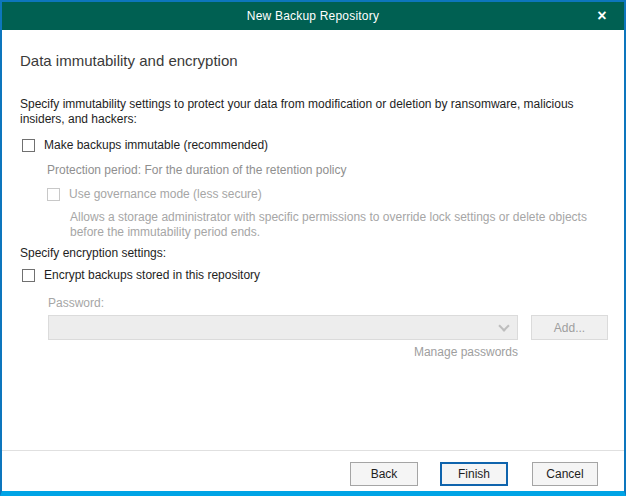 The image size is (626, 496). I want to click on encrypt-backups-label: Encrypt backups stored in this repositor…, so click(152, 276).